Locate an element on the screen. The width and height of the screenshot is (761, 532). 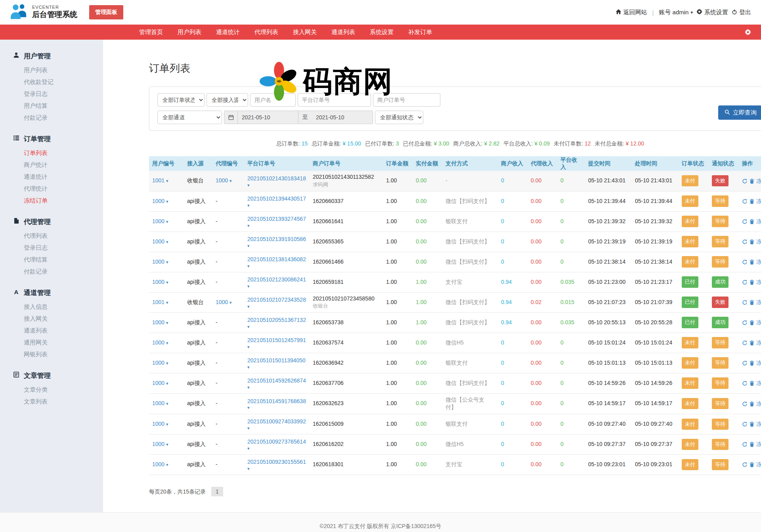
nav-item: 管理首页 is located at coordinates (151, 33).